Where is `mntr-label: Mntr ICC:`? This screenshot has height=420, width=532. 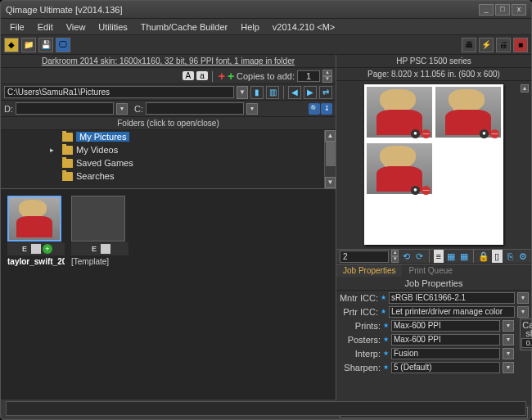
mntr-label: Mntr ICC: is located at coordinates (358, 298).